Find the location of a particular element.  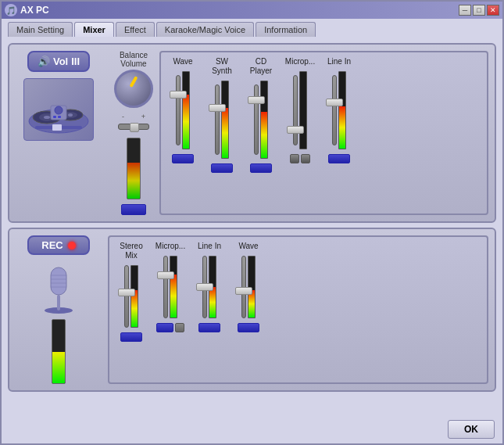

rec-mic-controls is located at coordinates (170, 287).